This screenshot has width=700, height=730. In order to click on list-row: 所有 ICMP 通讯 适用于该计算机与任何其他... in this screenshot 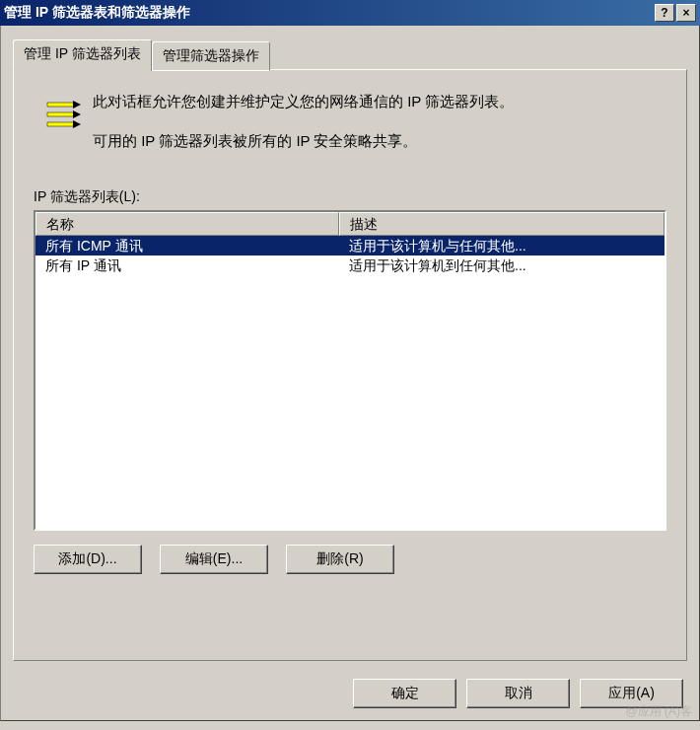, I will do `click(350, 246)`.